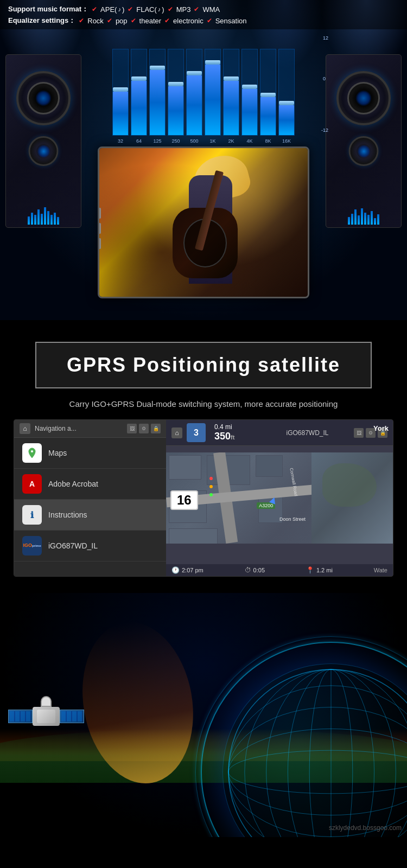 The width and height of the screenshot is (407, 868). I want to click on nav-right-title: iGO687WD_IL, so click(318, 433).